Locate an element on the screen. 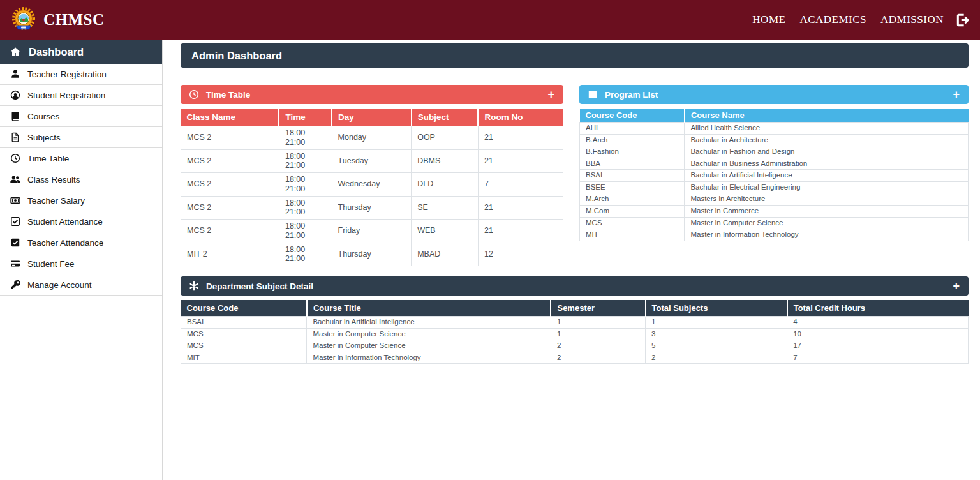 This screenshot has width=980, height=480. cell: BBA is located at coordinates (632, 163).